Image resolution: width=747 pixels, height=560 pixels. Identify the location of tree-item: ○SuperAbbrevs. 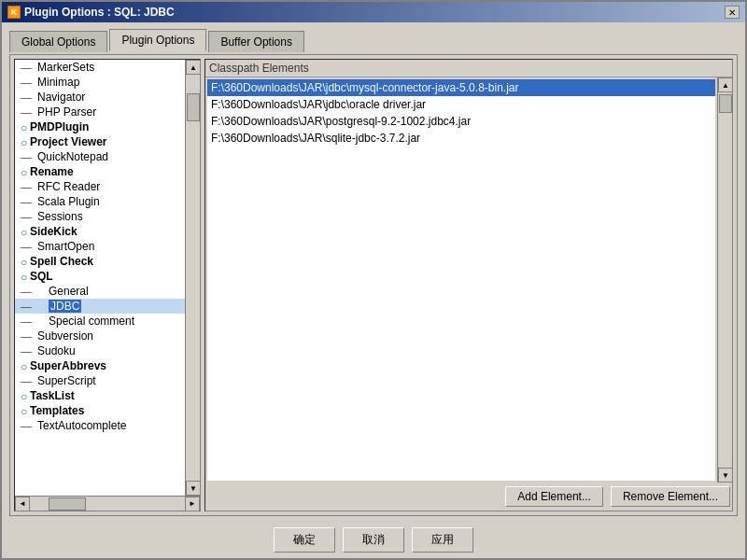
(100, 366).